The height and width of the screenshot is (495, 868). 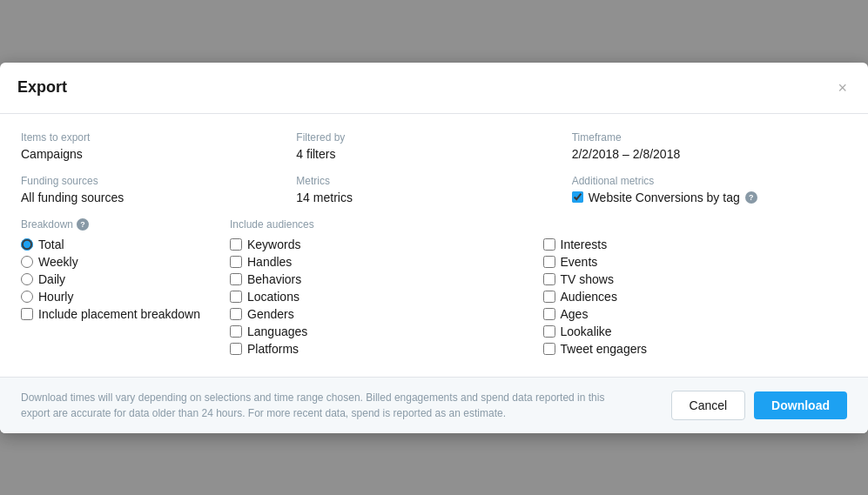 I want to click on audience-behaviors-label: Behaviors, so click(x=274, y=279).